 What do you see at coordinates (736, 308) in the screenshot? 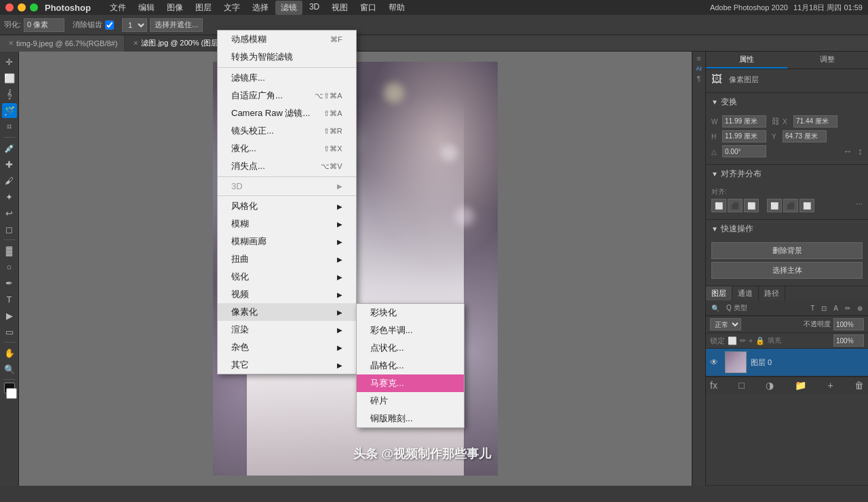
I see `filter-type-label: Q 类型` at bounding box center [736, 308].